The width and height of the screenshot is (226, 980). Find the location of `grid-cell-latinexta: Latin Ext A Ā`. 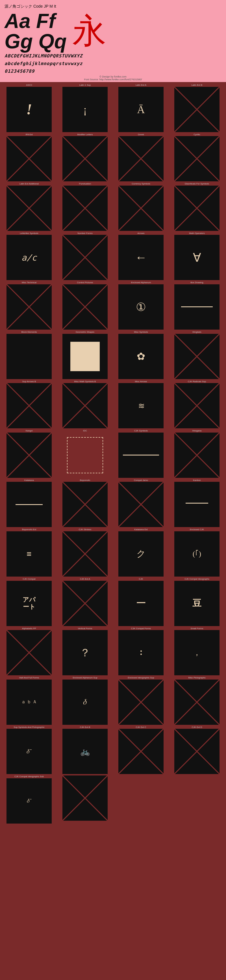

grid-cell-latinexta: Latin Ext A Ā is located at coordinates (141, 108).